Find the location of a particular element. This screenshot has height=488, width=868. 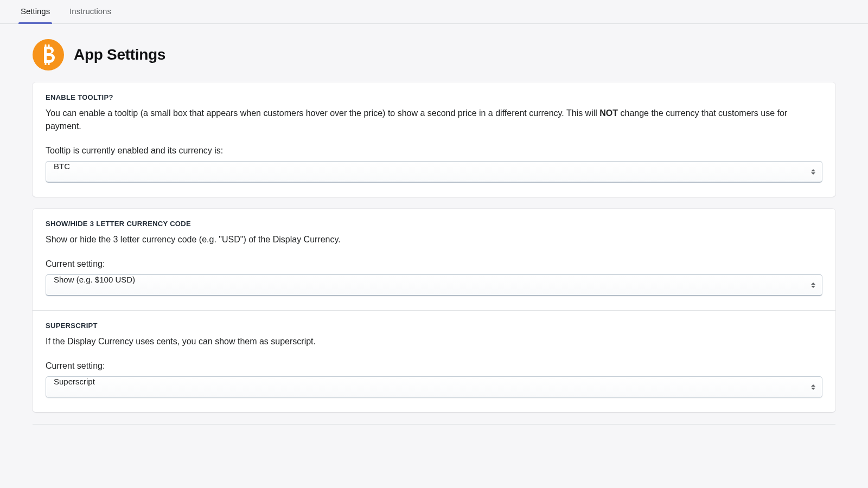

superscript-description: If the Display Currency uses cents, you … is located at coordinates (434, 342).